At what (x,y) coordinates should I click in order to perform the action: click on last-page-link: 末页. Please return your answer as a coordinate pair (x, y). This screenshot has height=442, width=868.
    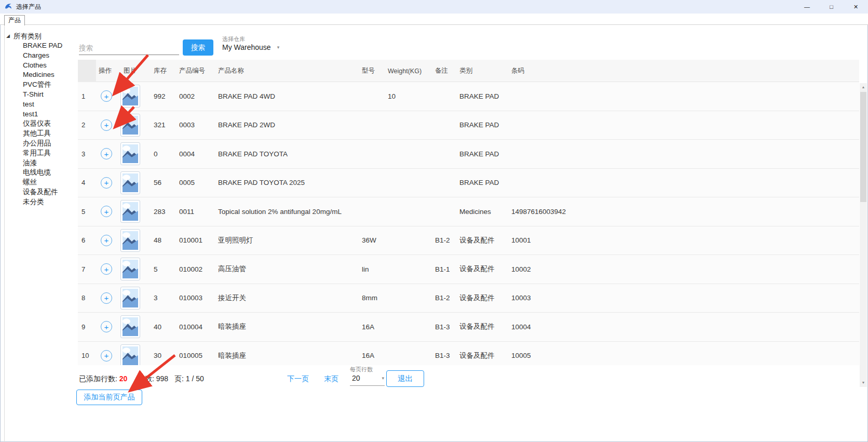
    Looking at the image, I should click on (331, 379).